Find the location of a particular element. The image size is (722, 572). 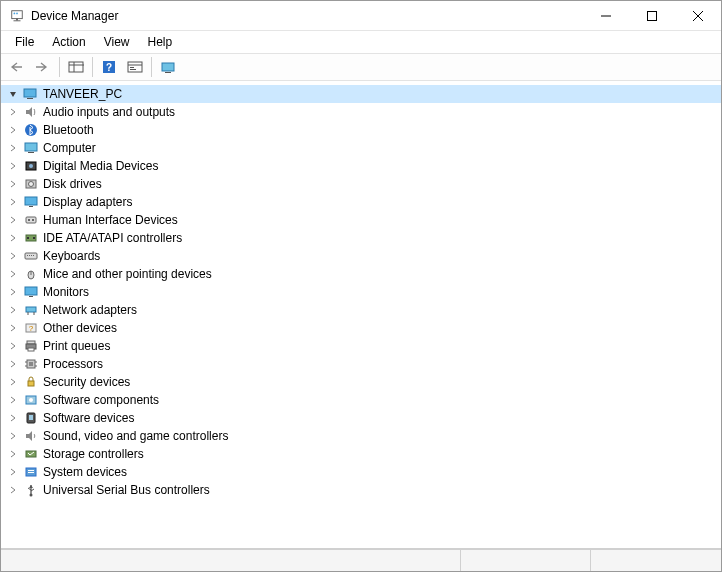

monitor-icon is located at coordinates (31, 292).